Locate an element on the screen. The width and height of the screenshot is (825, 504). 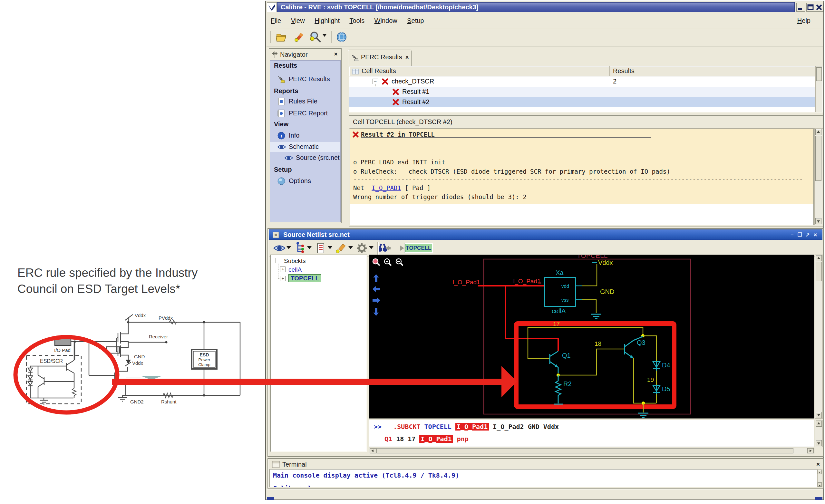
pan-right-icon is located at coordinates (376, 301).